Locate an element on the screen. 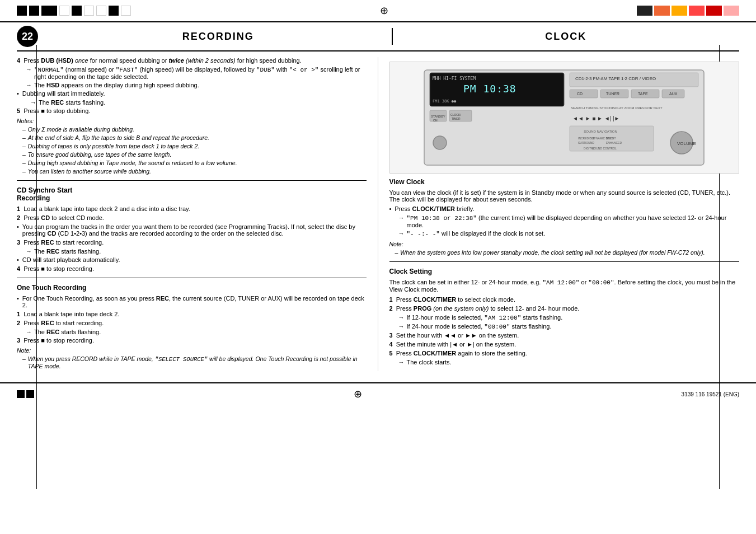 The image size is (756, 534). svg-text: MHH HI-FI SYSTEM is located at coordinates (454, 78).